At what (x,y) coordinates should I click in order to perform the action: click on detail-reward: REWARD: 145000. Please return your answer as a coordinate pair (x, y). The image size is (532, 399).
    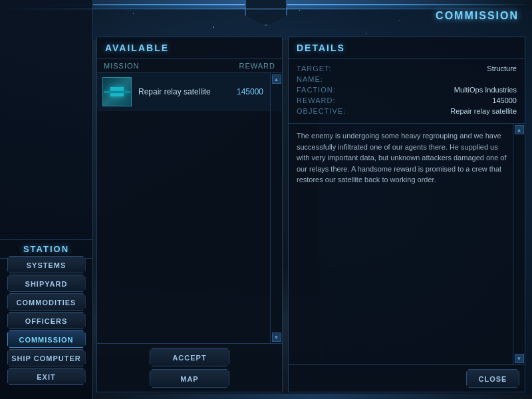
    Looking at the image, I should click on (407, 100).